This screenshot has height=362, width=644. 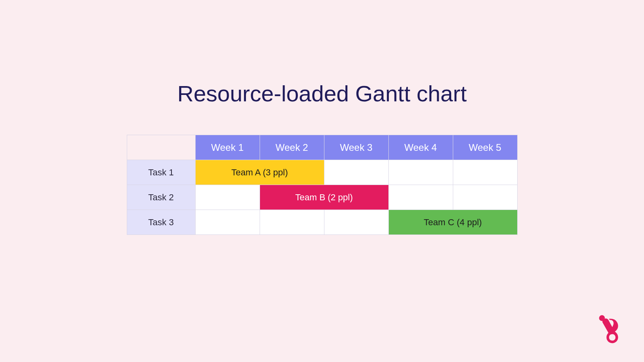 I want to click on bar-team-b: Team B (2 ppl), so click(x=324, y=197).